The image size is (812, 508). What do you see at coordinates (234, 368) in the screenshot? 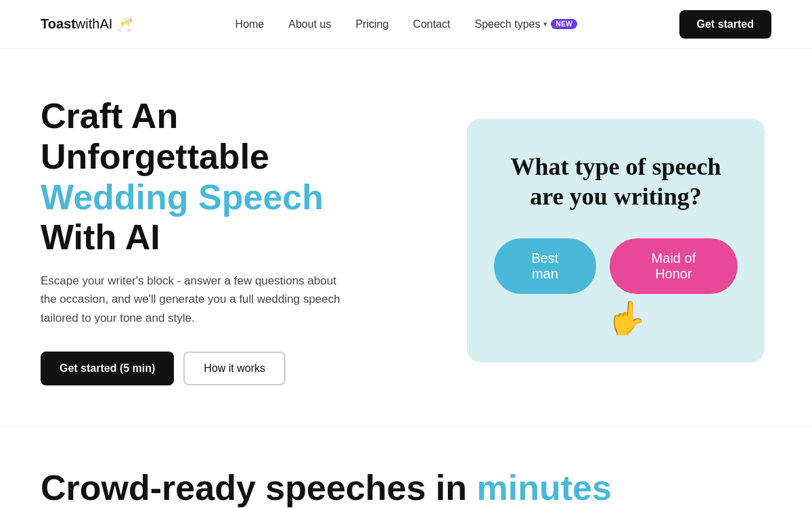
I see `how-it-works-button: How it works` at bounding box center [234, 368].